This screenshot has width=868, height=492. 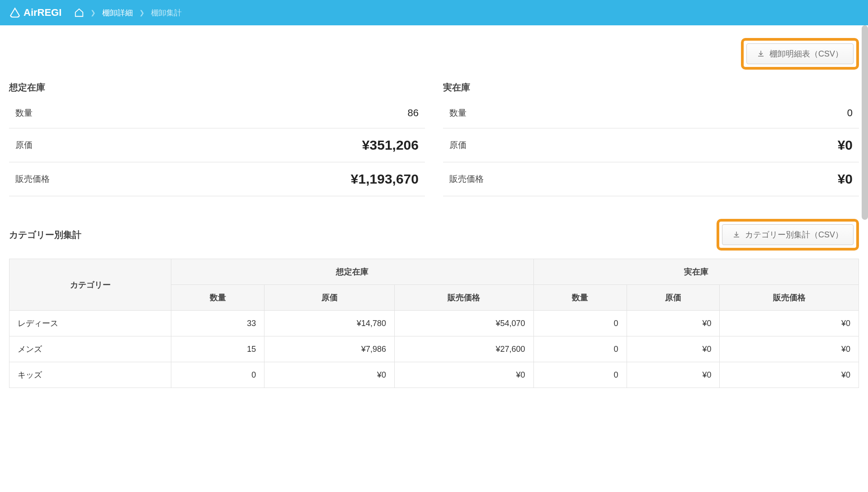 I want to click on price-value: ¥1,193,670, so click(x=385, y=179).